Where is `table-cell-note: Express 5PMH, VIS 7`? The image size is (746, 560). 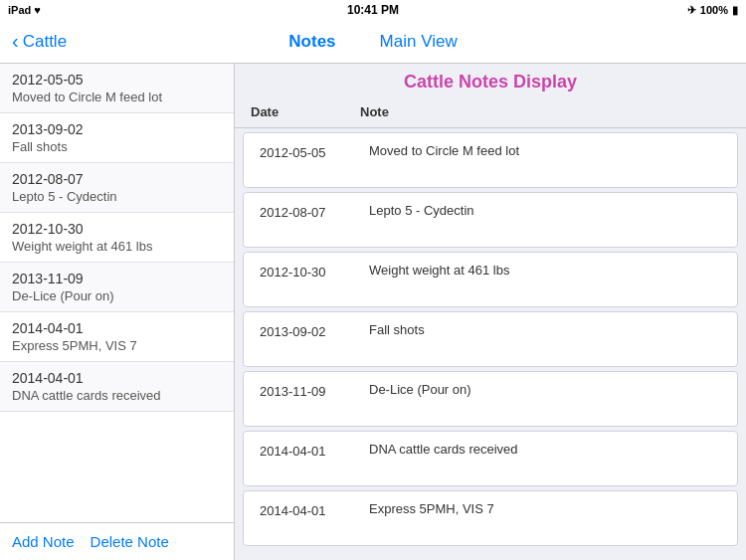
table-cell-note: Express 5PMH, VIS 7 is located at coordinates (545, 509).